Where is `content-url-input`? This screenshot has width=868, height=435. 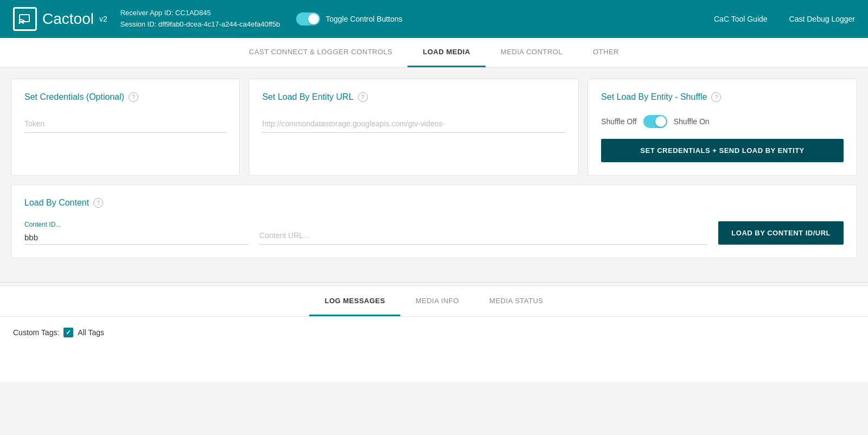 content-url-input is located at coordinates (483, 235).